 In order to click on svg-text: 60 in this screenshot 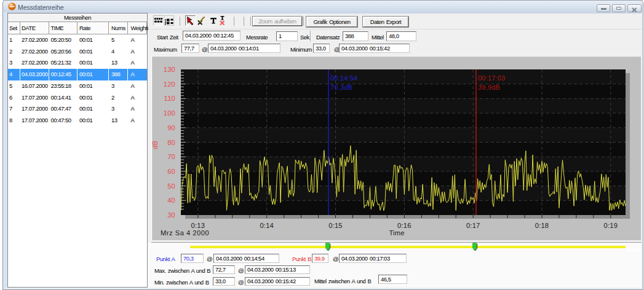, I will do `click(171, 171)`.